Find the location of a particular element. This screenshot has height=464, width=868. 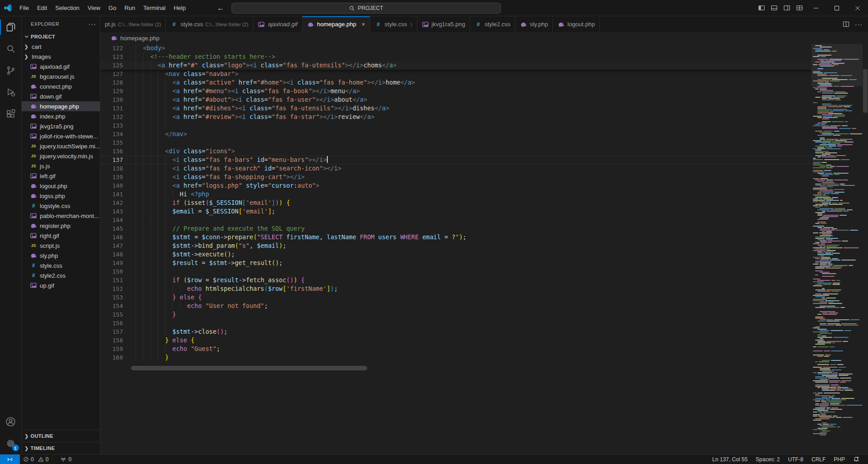

file-item-left.gif: left.gif is located at coordinates (61, 176).